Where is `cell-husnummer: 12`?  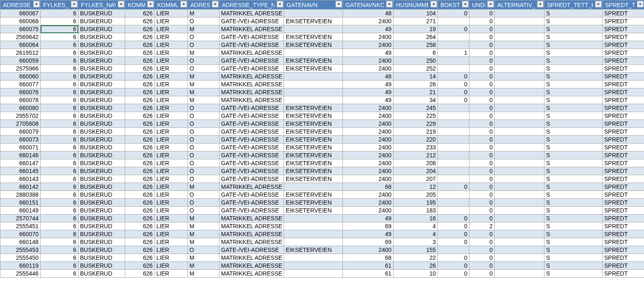 cell-husnummer: 12 is located at coordinates (416, 187).